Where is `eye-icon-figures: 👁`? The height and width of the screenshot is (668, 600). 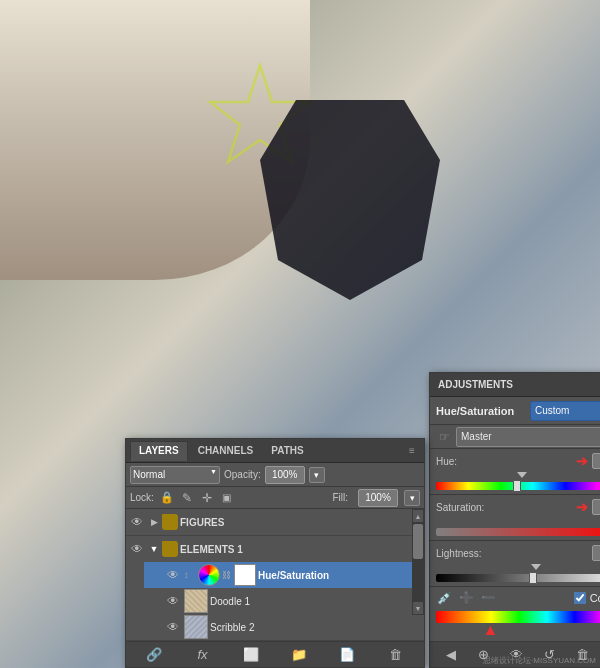 eye-icon-figures: 👁 is located at coordinates (137, 522).